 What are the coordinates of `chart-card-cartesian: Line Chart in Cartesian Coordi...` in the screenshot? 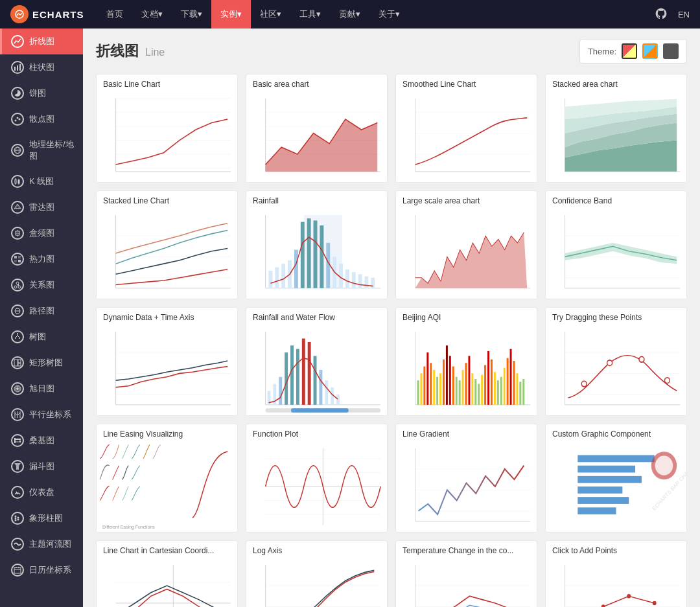 It's located at (167, 574).